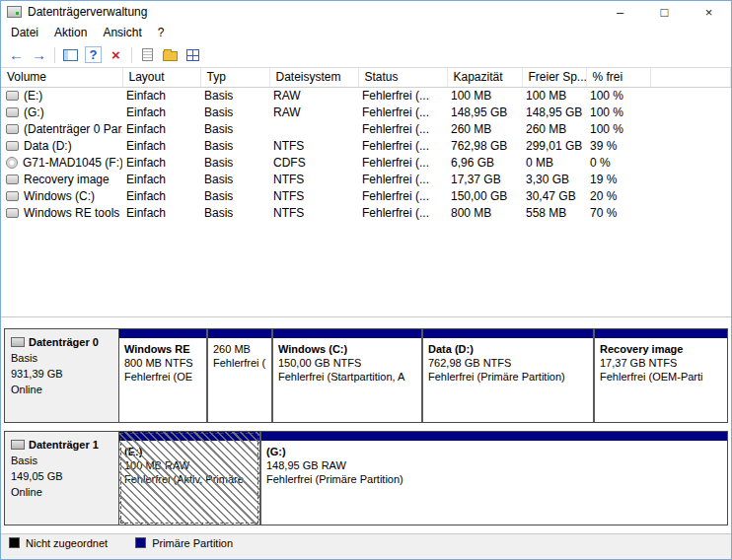 This screenshot has height=560, width=732. What do you see at coordinates (61, 112) in the screenshot?
I see `cell-volume: (G:)` at bounding box center [61, 112].